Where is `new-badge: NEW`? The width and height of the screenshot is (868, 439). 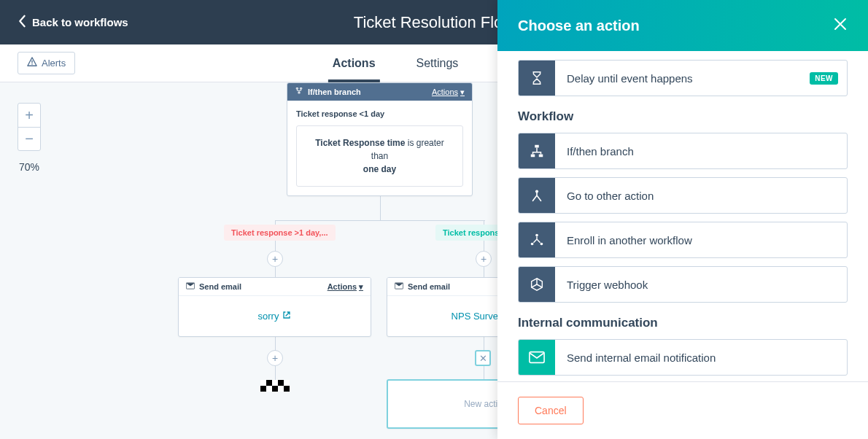
new-badge: NEW is located at coordinates (824, 79).